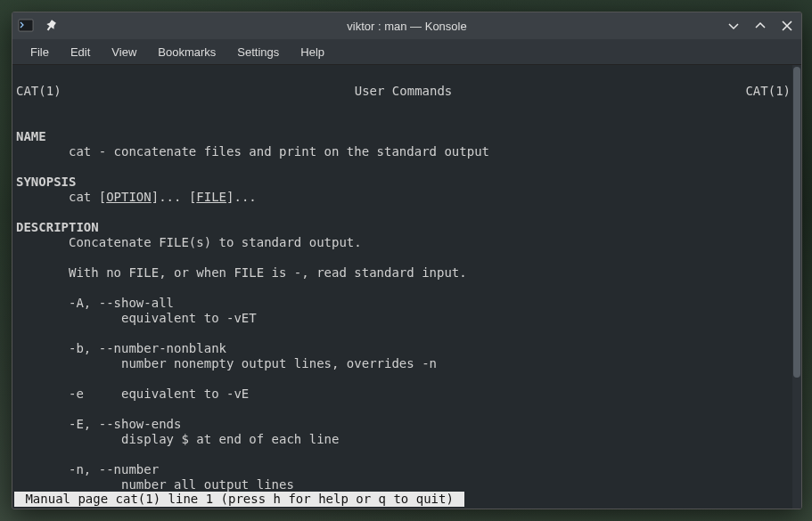  What do you see at coordinates (53, 26) in the screenshot?
I see `titlebar-left` at bounding box center [53, 26].